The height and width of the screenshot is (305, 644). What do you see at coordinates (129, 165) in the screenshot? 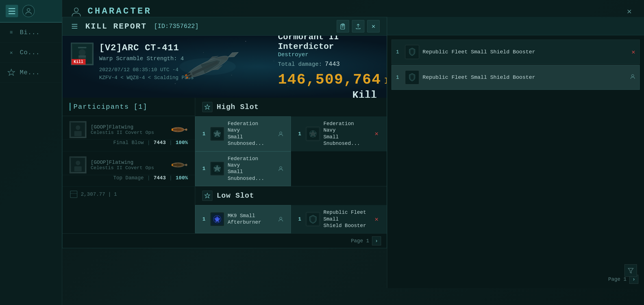
I see `participants-column: Participants [1]` at bounding box center [129, 165].